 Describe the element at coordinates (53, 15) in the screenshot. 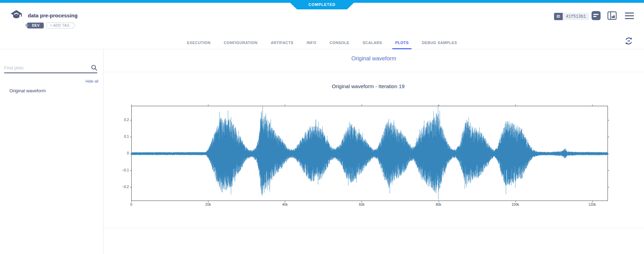

I see `page-title: data pre-processing` at that location.